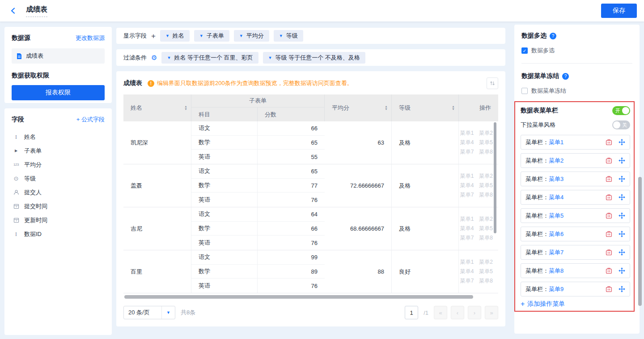 Image resolution: width=644 pixels, height=339 pixels. I want to click on prev-page-button: ‹, so click(458, 313).